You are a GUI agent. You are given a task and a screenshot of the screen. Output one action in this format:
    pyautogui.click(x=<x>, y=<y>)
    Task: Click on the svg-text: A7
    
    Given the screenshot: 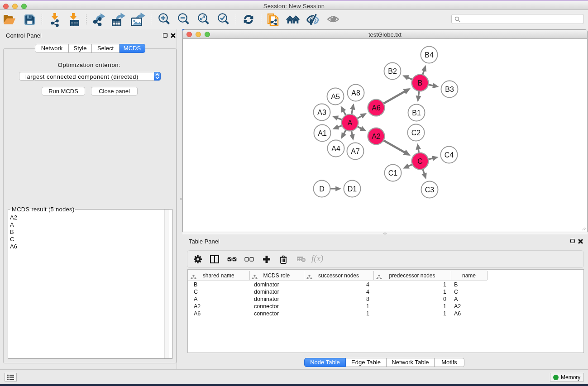 What is the action you would take?
    pyautogui.click(x=355, y=151)
    